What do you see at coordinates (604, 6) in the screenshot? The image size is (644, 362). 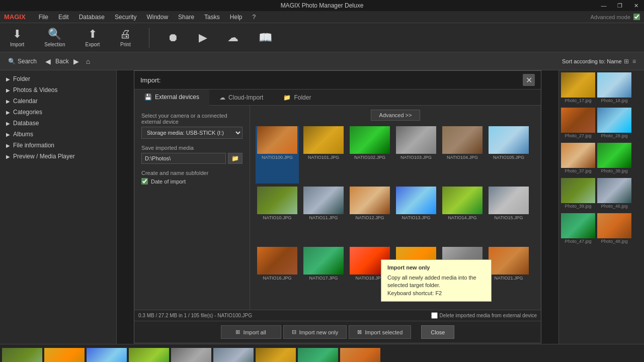 I see `minimize-button: —` at bounding box center [604, 6].